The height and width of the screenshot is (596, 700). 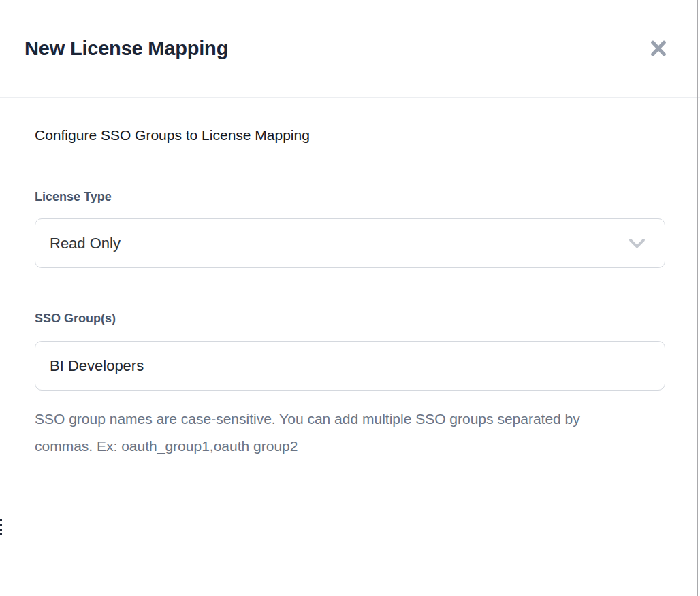 I want to click on sso-groups-label: SSO Group(s), so click(x=350, y=318).